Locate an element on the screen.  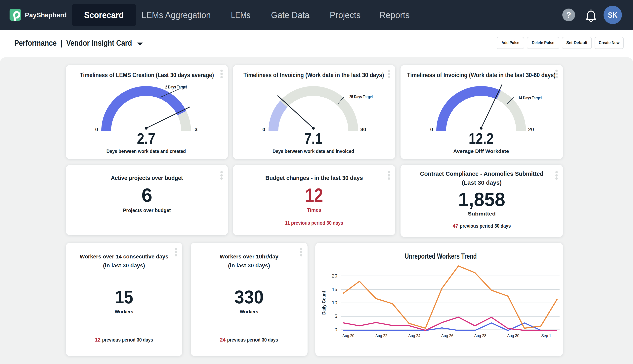
svg-text: Aug 28 is located at coordinates (480, 336).